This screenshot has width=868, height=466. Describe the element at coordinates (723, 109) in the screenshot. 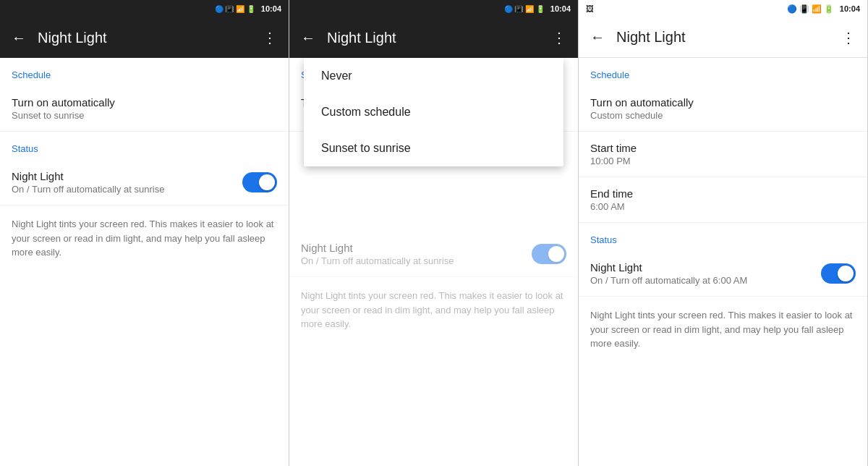

I see `panel3-turn-on-item: Turn on automatically Custom schedule` at that location.